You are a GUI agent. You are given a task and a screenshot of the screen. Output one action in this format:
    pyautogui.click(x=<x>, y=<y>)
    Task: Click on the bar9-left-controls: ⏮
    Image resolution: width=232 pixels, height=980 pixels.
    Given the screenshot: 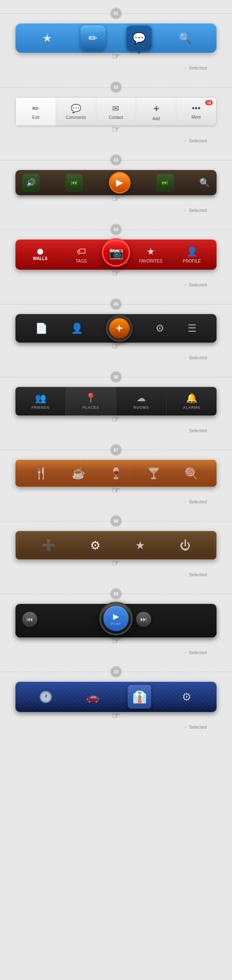 What is the action you would take?
    pyautogui.click(x=59, y=619)
    